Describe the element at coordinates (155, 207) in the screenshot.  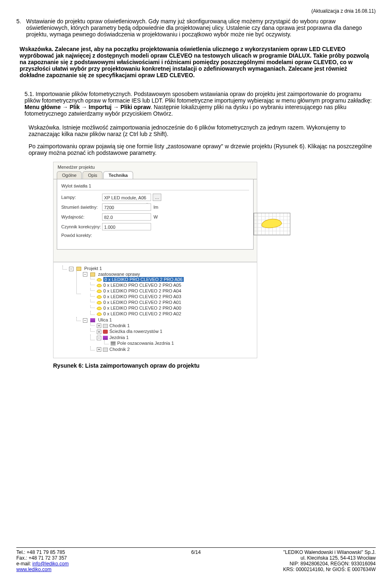
I see `row-flux: Strumień świetlny: 7200 lm` at that location.